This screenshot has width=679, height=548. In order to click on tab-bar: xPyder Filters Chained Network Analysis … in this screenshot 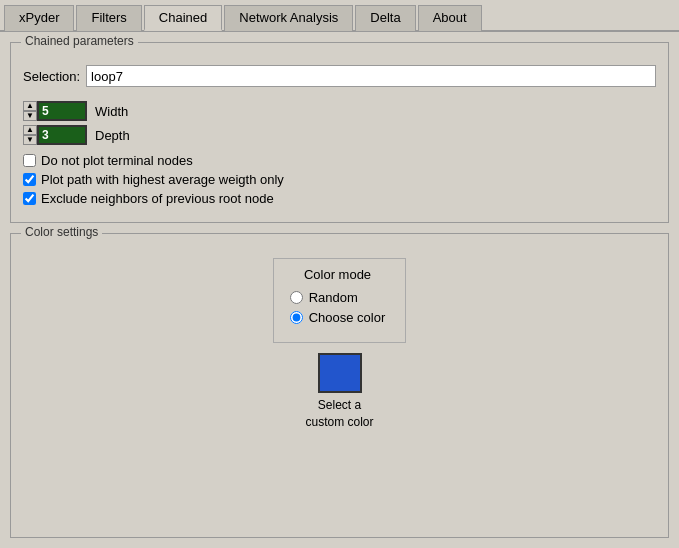, I will do `click(340, 16)`.